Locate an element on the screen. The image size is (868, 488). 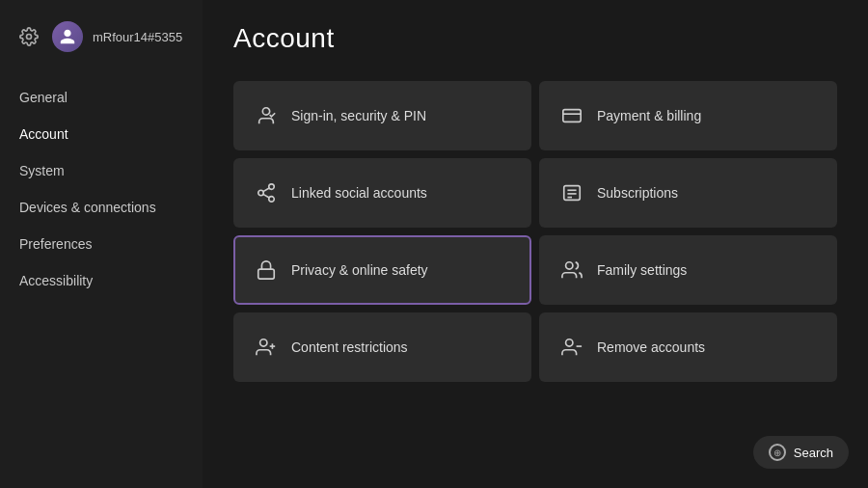
sidebar-item-account: Account is located at coordinates (101, 134).